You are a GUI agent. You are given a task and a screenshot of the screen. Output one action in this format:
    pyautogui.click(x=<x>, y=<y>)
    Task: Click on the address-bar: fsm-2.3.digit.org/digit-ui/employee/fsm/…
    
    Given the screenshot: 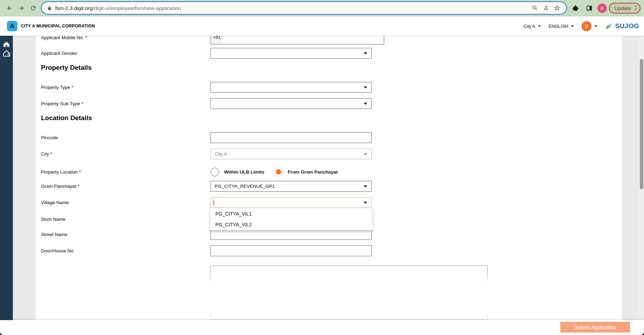 What is the action you would take?
    pyautogui.click(x=304, y=8)
    